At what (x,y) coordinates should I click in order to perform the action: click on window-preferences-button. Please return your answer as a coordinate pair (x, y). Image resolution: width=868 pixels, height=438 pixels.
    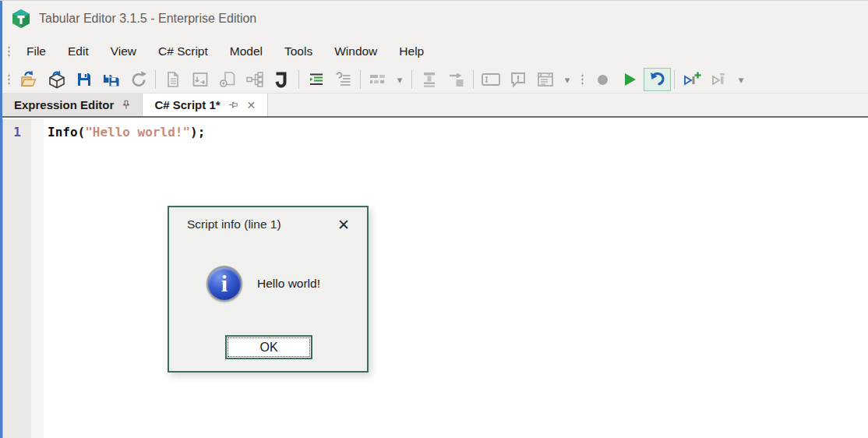
    Looking at the image, I should click on (199, 79).